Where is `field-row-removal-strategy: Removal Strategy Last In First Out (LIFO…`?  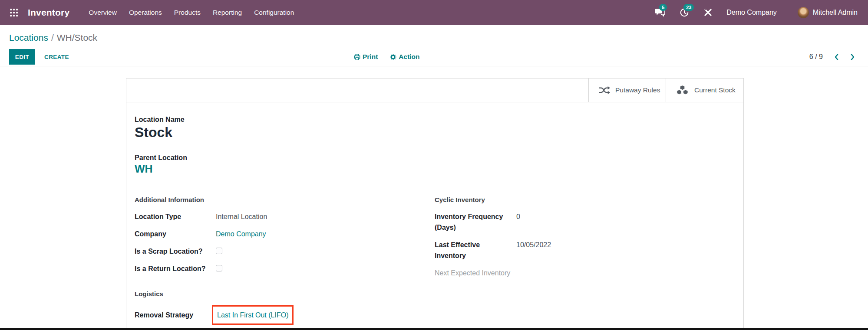
field-row-removal-strategy: Removal Strategy Last In First Out (LIFO… is located at coordinates (285, 315).